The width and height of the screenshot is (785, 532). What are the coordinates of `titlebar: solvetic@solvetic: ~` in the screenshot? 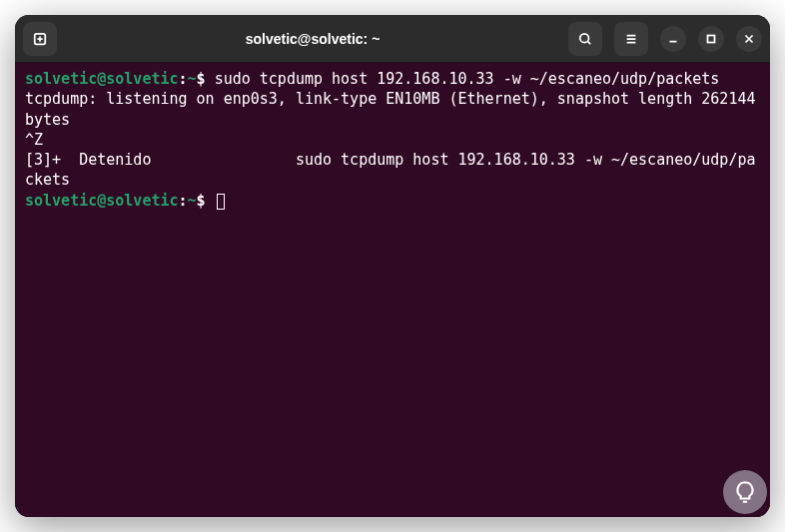 It's located at (392, 39).